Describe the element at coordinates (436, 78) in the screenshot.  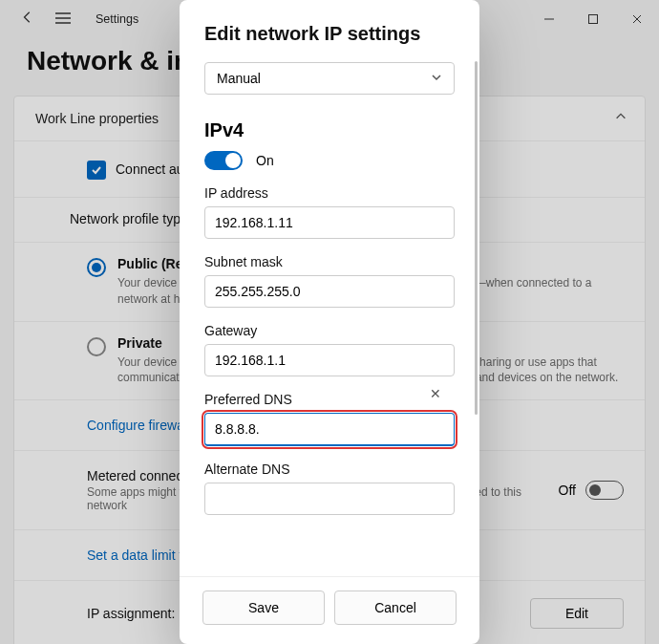
I see `chevron-down-icon` at that location.